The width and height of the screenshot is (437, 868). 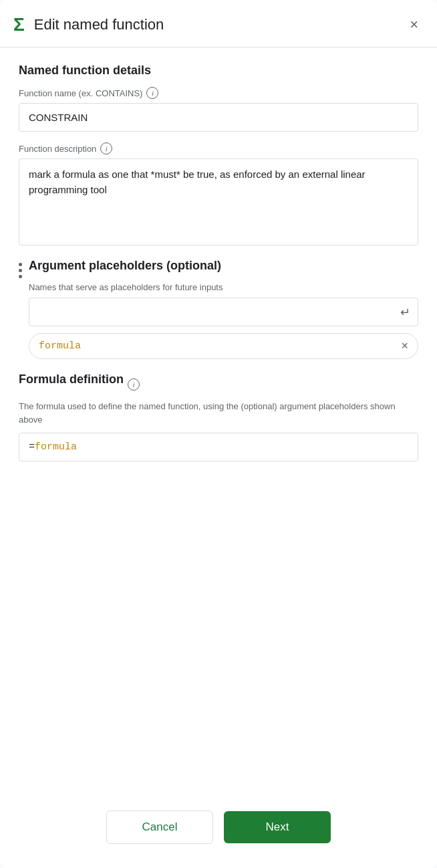 What do you see at coordinates (160, 827) in the screenshot?
I see `cancel-button: Cancel` at bounding box center [160, 827].